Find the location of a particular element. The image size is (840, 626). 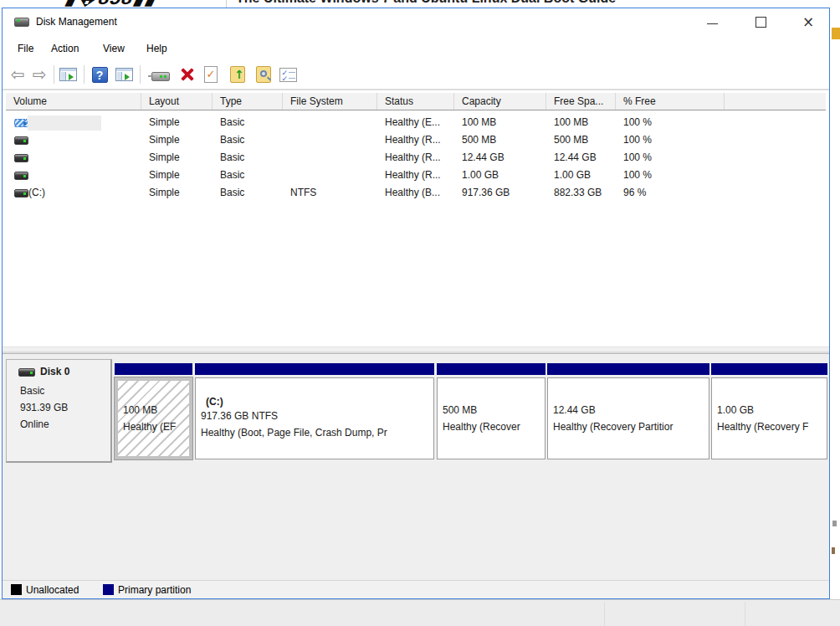

column-header-capacity: Capacity is located at coordinates (500, 101).